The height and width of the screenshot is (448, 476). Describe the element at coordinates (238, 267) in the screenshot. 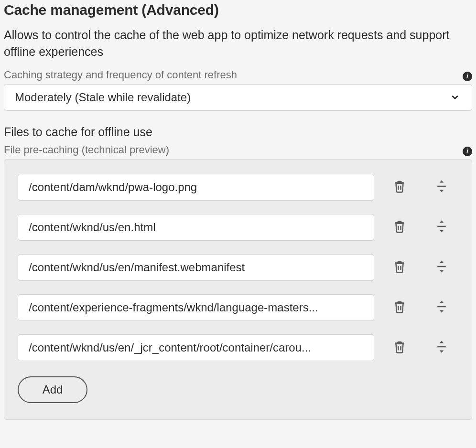

I see `file-row: /content/wknd/us/en/manifest.webmanifest` at that location.